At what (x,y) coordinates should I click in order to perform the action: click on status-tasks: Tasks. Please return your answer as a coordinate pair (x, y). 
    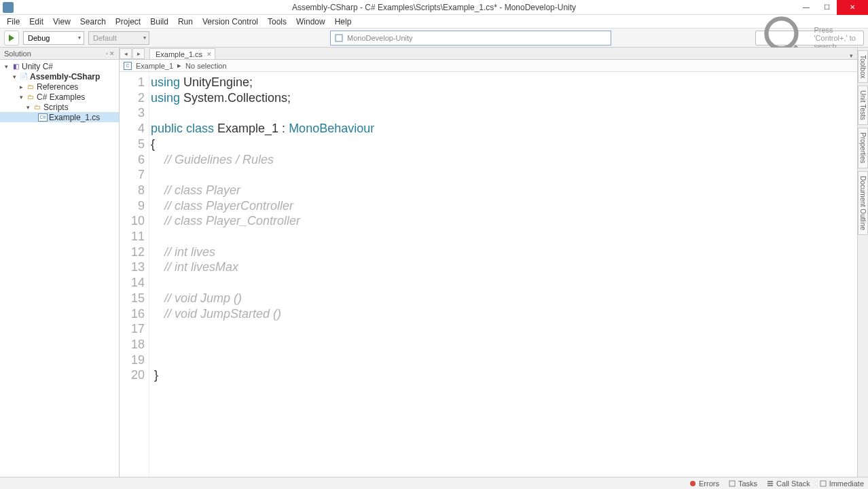
    Looking at the image, I should click on (743, 484).